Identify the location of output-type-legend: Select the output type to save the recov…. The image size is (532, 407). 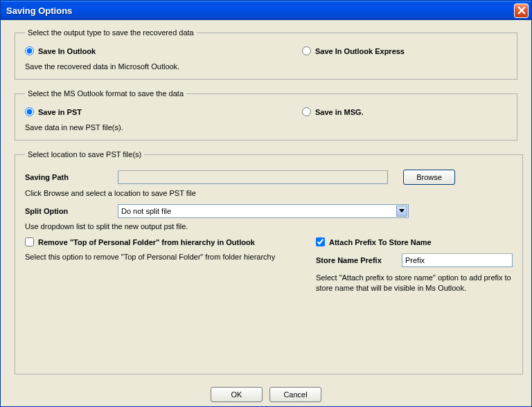
(111, 33).